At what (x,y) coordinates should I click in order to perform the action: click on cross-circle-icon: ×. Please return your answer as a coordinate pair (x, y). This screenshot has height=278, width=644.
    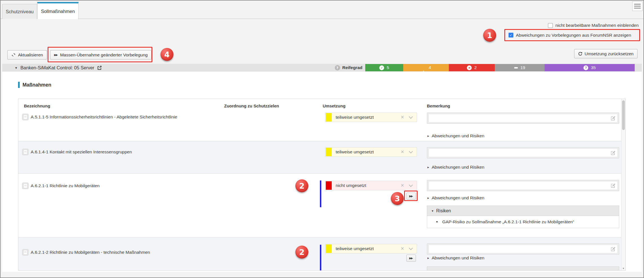
    Looking at the image, I should click on (469, 68).